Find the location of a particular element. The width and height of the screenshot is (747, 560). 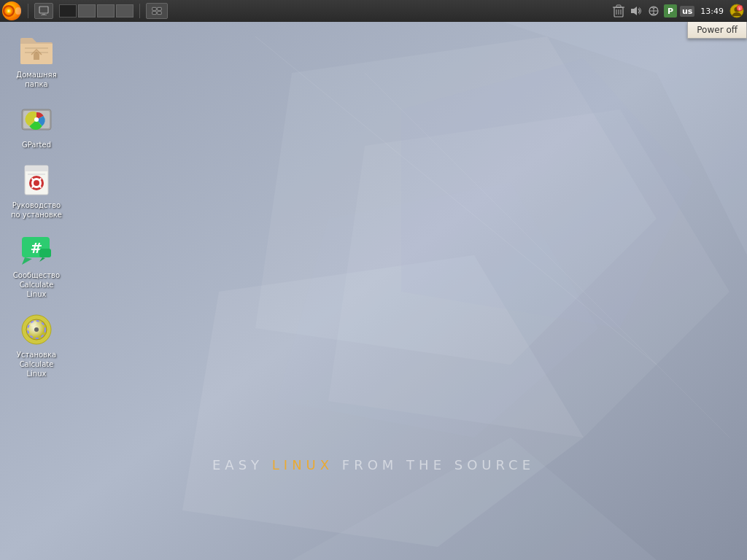

calculate-logo-icon is located at coordinates (12, 11).